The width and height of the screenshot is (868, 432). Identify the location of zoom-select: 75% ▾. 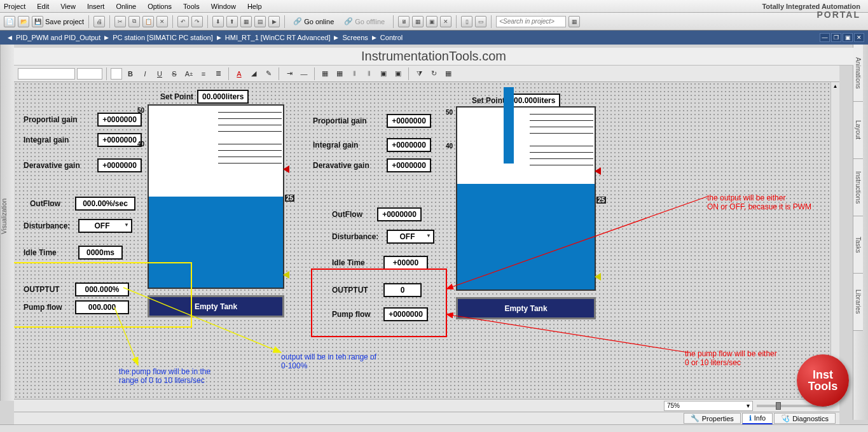
(708, 406).